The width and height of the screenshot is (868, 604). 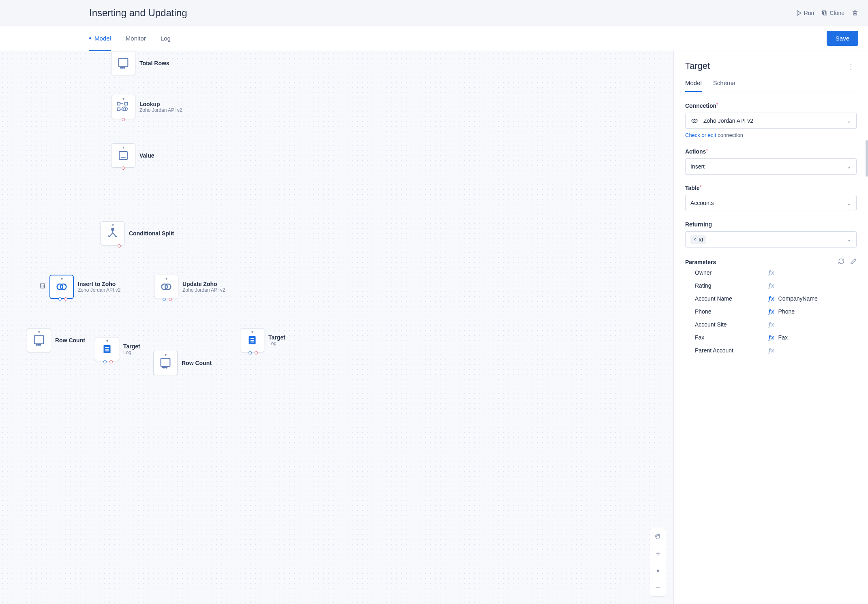 What do you see at coordinates (759, 262) in the screenshot?
I see `parameters-label: Parameters` at bounding box center [759, 262].